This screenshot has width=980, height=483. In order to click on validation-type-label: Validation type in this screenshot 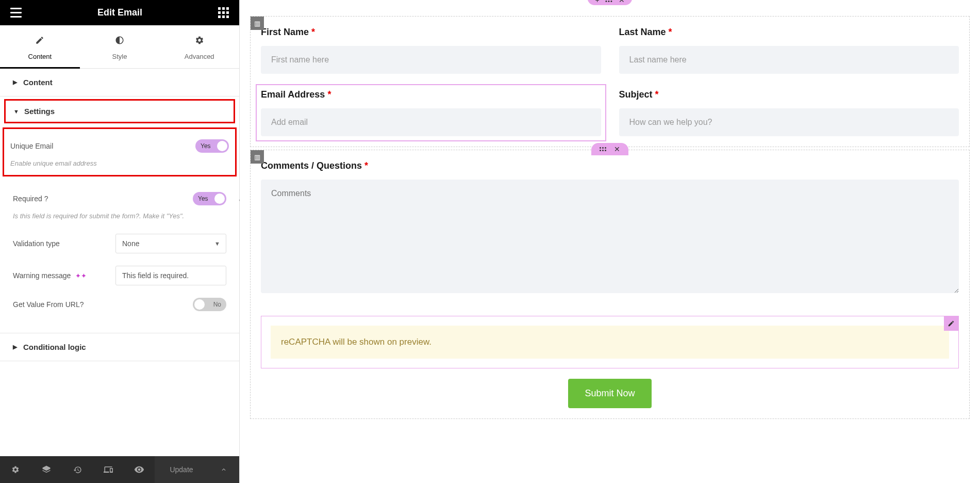, I will do `click(36, 244)`.